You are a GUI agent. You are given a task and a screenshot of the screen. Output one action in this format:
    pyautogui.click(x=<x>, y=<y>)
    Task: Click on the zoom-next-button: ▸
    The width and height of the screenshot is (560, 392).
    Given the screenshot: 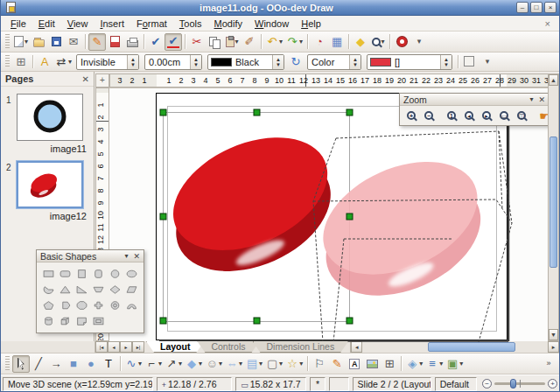 What is the action you would take?
    pyautogui.click(x=486, y=116)
    